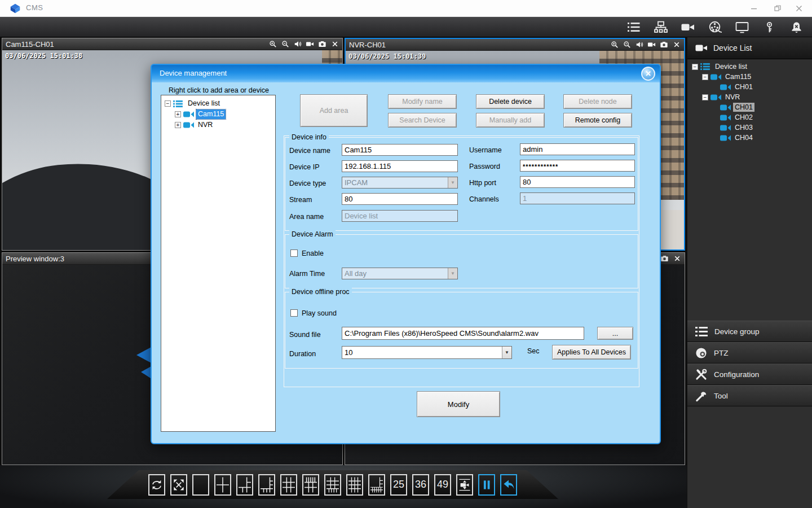 This screenshot has height=508, width=812. I want to click on remote-config-button: Remote config, so click(598, 120).